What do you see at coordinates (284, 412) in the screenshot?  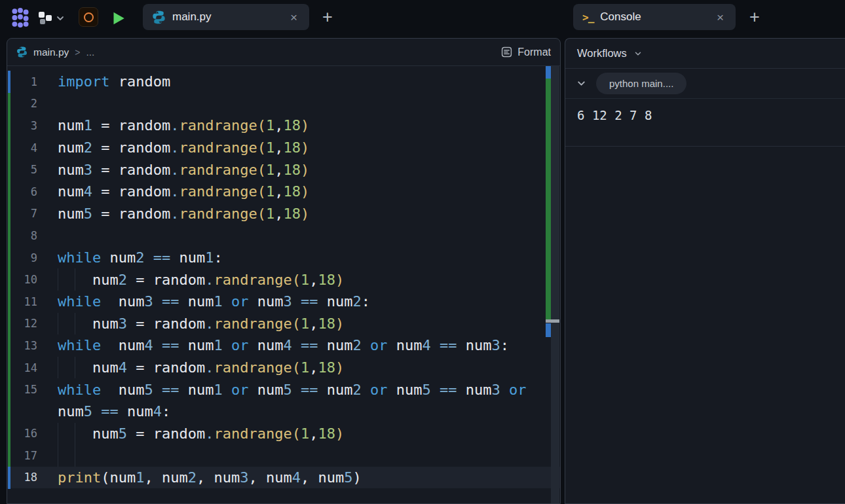 I see `code-line: num5 == num4:` at bounding box center [284, 412].